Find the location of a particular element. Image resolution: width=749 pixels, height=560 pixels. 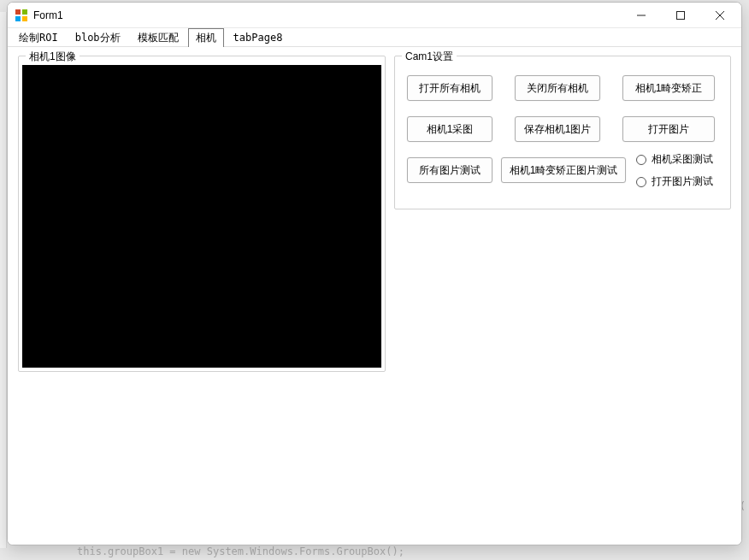

tab-page8: tabPage8 is located at coordinates (258, 38).